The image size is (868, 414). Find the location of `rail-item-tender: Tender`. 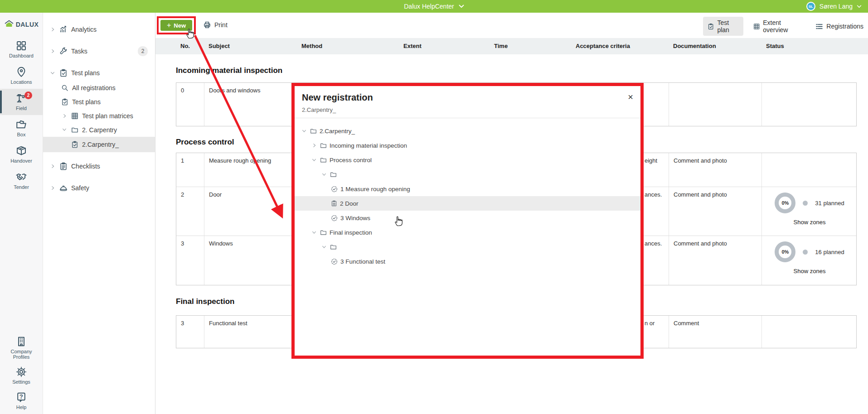

rail-item-tender: Tender is located at coordinates (21, 181).